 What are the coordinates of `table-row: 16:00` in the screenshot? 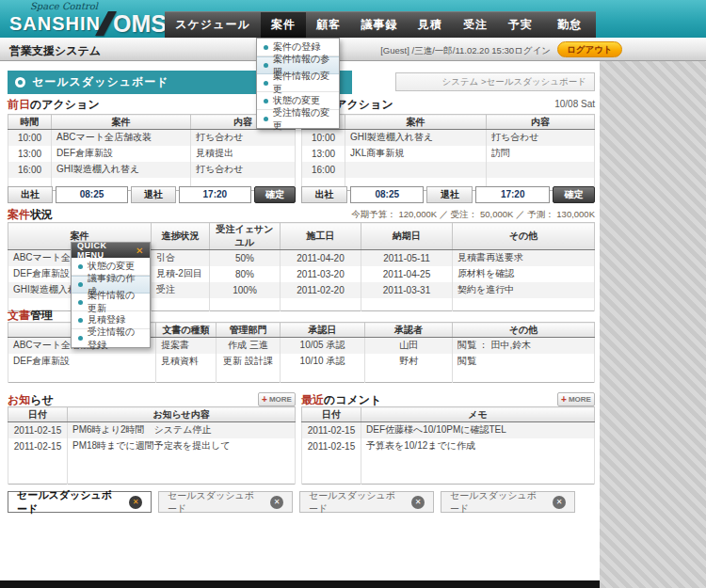 It's located at (448, 169).